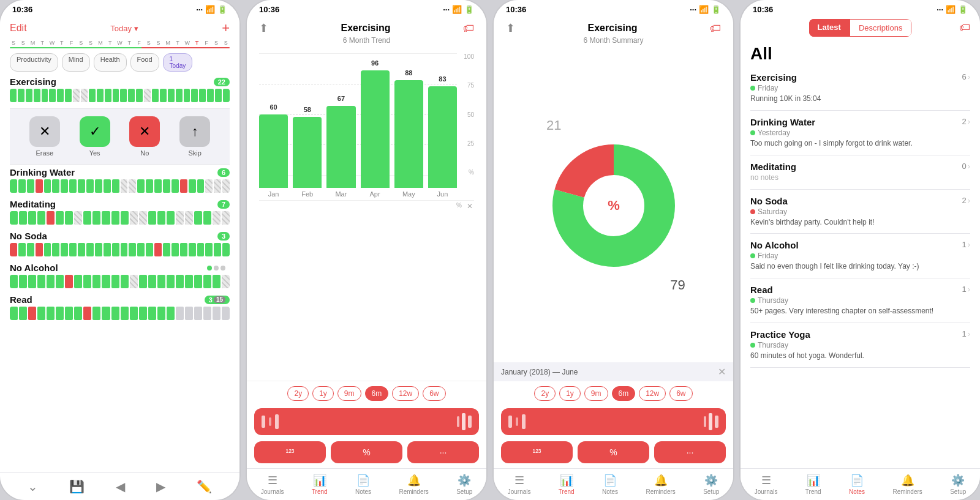 This screenshot has height=500, width=980. What do you see at coordinates (597, 394) in the screenshot?
I see `period-3-9m: 9m` at bounding box center [597, 394].